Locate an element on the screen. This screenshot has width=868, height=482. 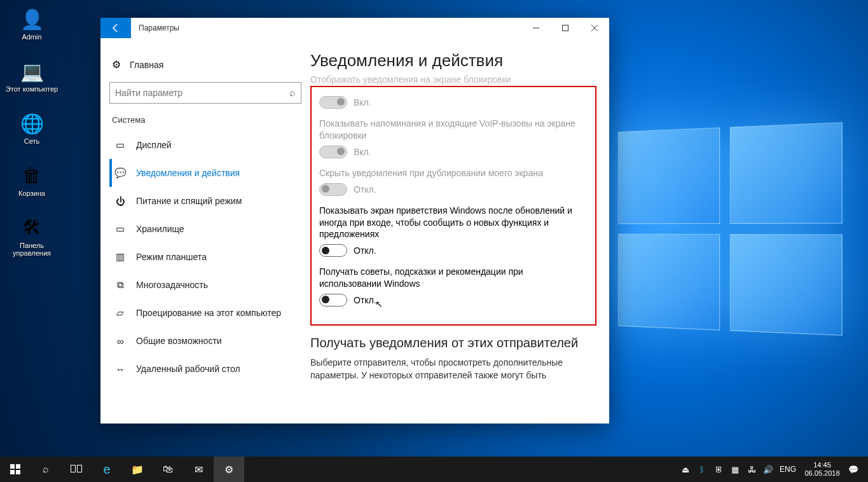
home-link: ⚙ Главная is located at coordinates (210, 65).